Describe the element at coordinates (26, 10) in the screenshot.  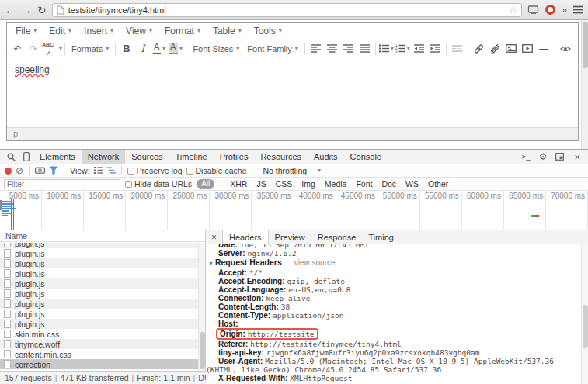
I see `forward-button: →` at that location.